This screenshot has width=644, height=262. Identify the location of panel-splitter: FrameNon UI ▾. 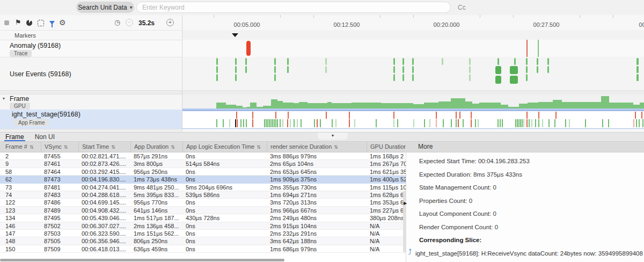
(322, 137).